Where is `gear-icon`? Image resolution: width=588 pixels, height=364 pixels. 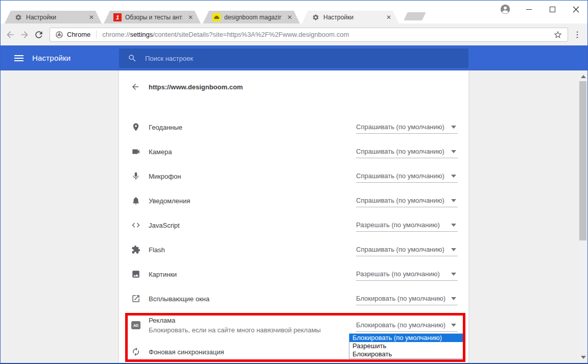 gear-icon is located at coordinates (18, 17).